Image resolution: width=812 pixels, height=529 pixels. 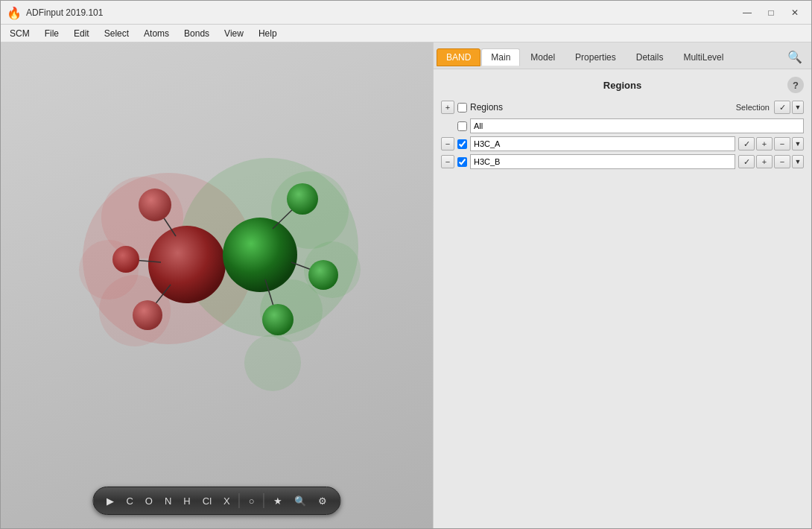 What do you see at coordinates (623, 162) in the screenshot?
I see `region-row-h3cb: − ✓ + − ▼` at bounding box center [623, 162].